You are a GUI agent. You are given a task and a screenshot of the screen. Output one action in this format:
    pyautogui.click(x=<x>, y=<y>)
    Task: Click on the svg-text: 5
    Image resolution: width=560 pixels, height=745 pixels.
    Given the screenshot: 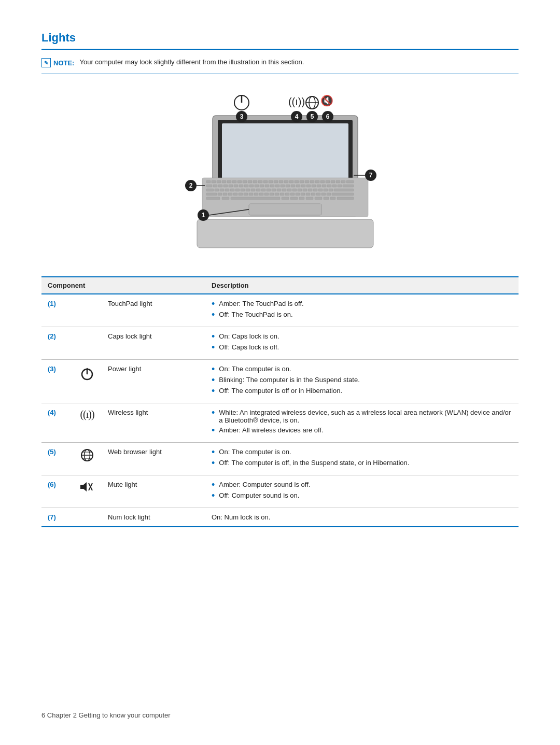 What is the action you would take?
    pyautogui.click(x=312, y=117)
    